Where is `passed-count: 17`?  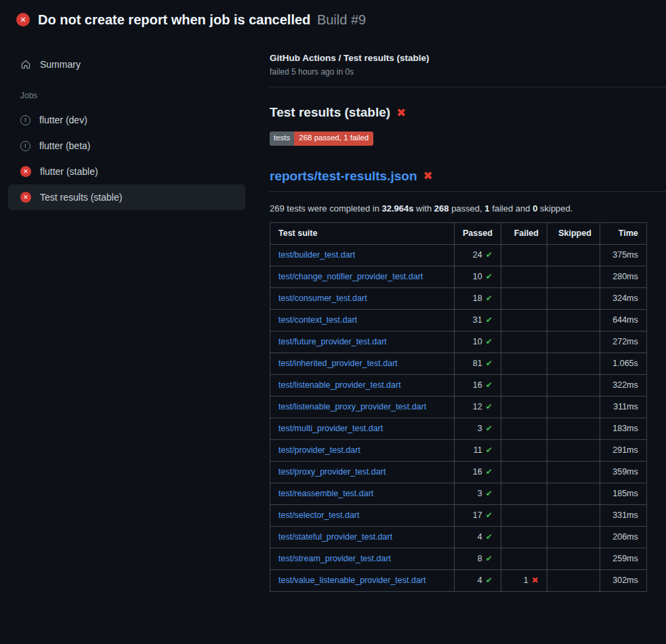 passed-count: 17 is located at coordinates (478, 515).